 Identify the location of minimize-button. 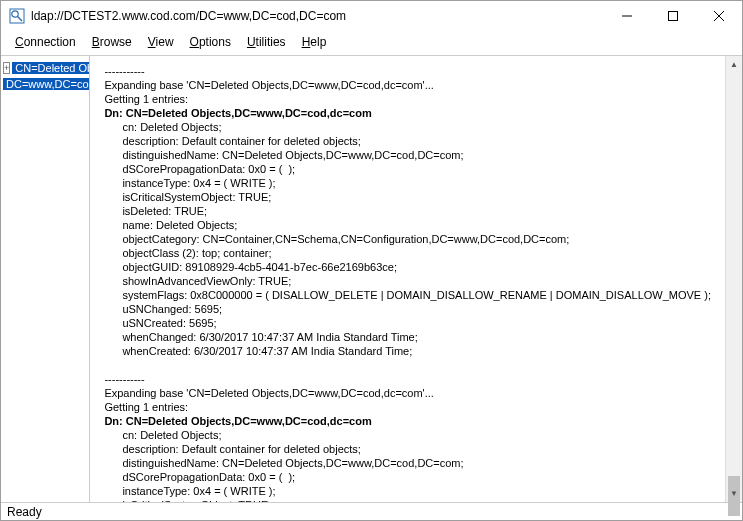
(627, 16).